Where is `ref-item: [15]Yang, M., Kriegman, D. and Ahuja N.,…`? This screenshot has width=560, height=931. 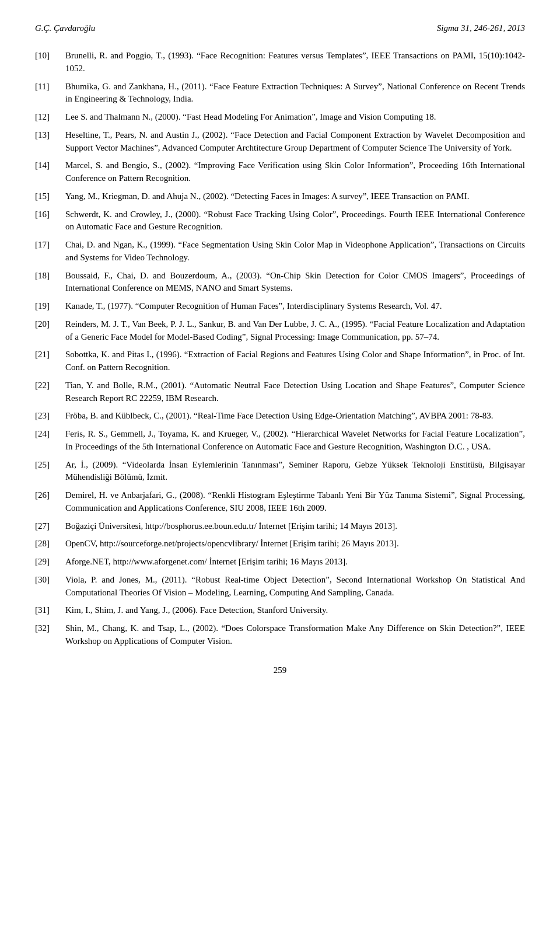 ref-item: [15]Yang, M., Kriegman, D. and Ahuja N.,… is located at coordinates (280, 197).